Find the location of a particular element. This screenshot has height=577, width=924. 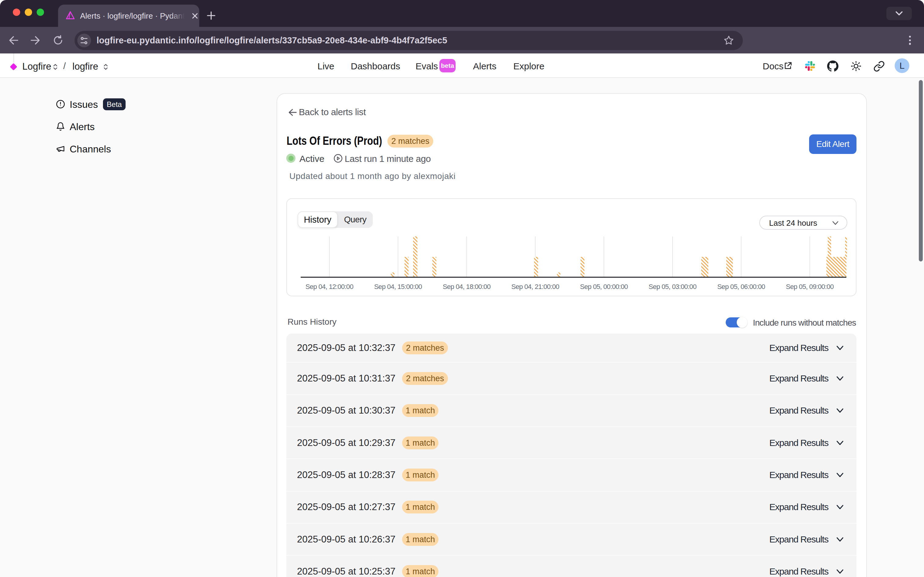

svg-text: Sep 05, 06:00:00 is located at coordinates (741, 287).